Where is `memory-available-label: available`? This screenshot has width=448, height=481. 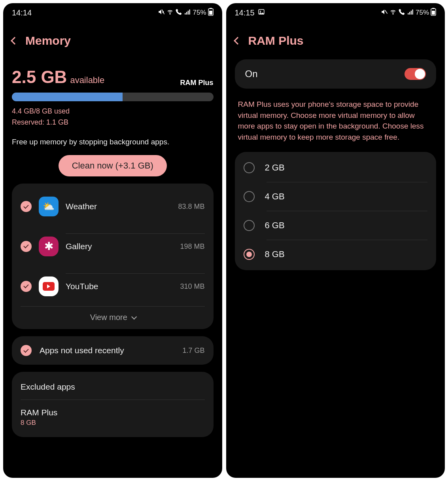
memory-available-label: available is located at coordinates (87, 80).